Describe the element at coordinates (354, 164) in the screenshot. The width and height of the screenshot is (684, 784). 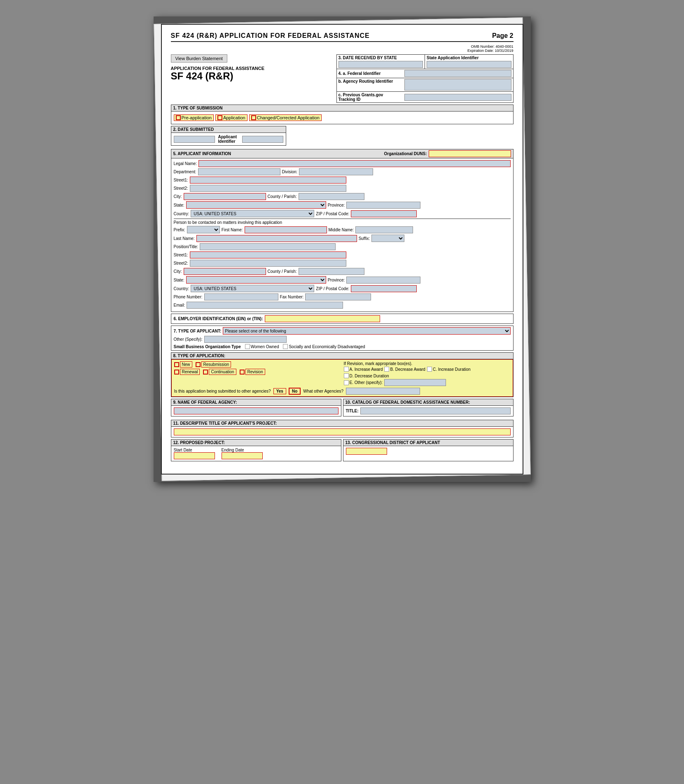
I see `legal-name-input` at that location.